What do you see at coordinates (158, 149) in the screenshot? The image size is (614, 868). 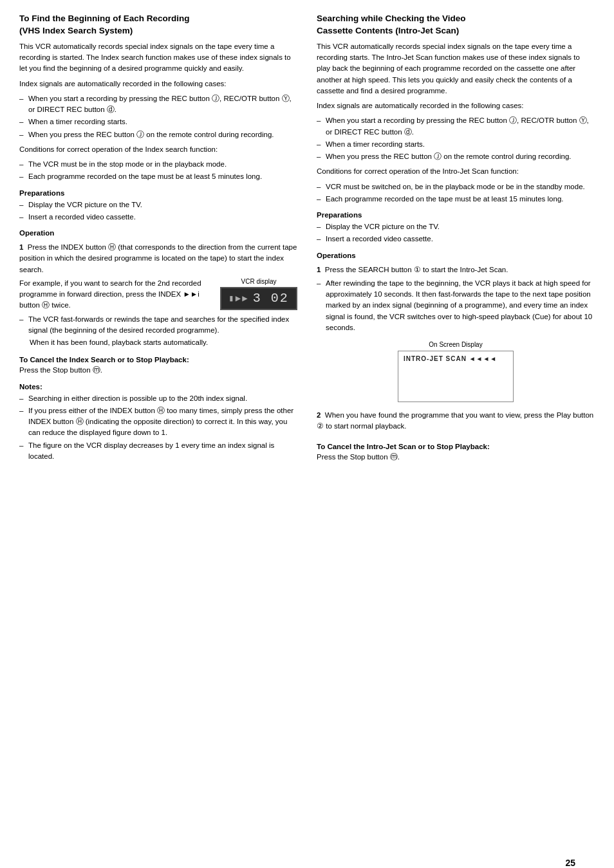 I see `left-conditions-intro: Conditions for correct operation of the …` at bounding box center [158, 149].